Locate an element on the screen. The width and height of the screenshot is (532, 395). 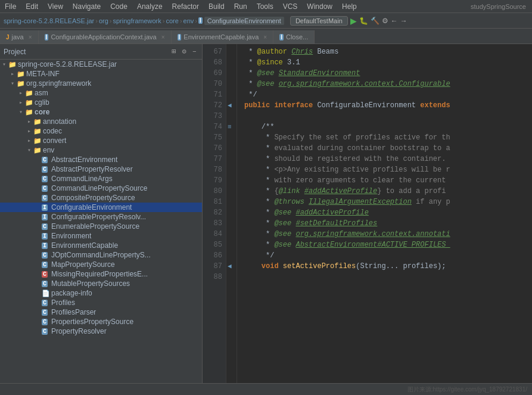
tree-item-cmdline-args: CCommandLineArgs is located at coordinates (101, 179).